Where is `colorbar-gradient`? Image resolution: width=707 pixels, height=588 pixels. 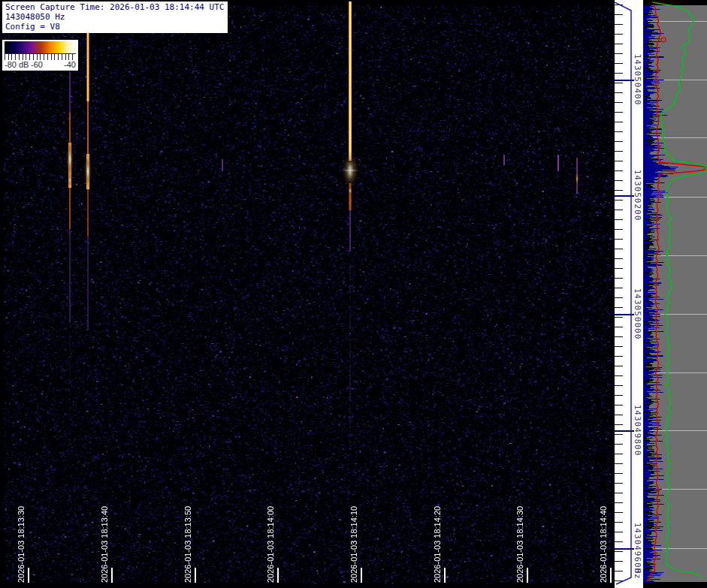 colorbar-gradient is located at coordinates (41, 47).